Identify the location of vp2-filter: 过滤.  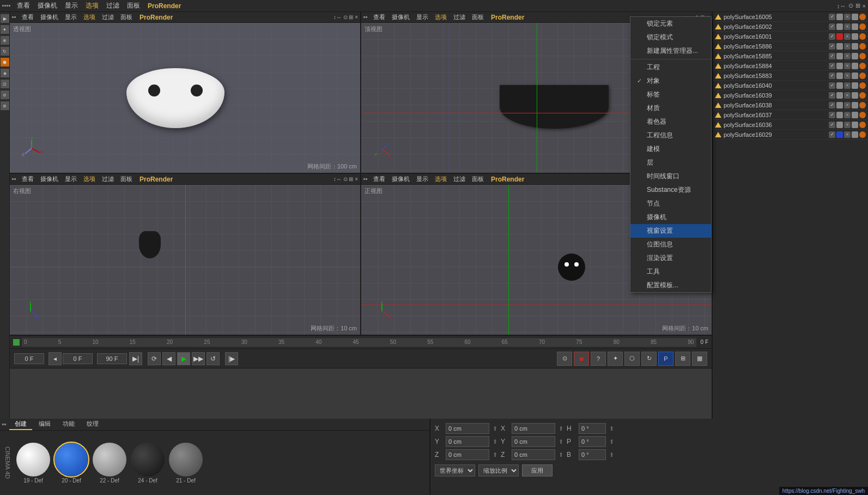
(459, 17).